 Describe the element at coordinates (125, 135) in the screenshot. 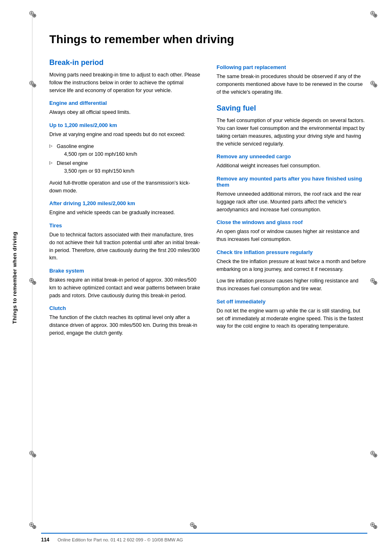

I see `up-to-1200-intro: Drive at varying engine and road speeds …` at that location.